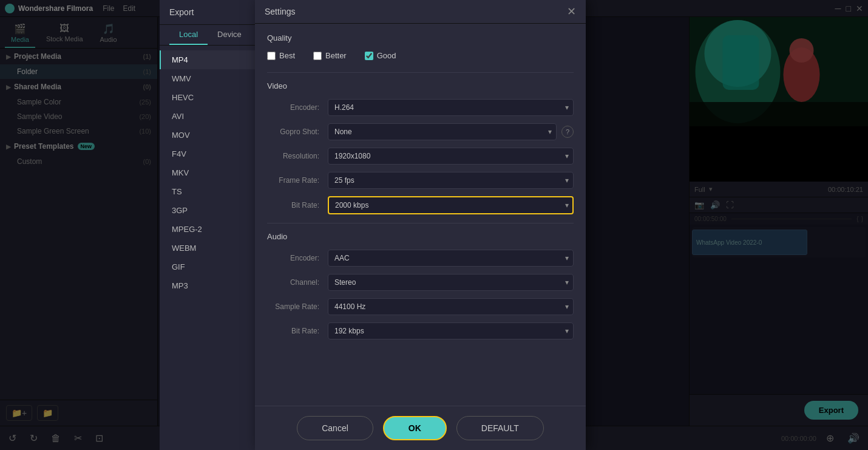  I want to click on video-bitrate-label: Bit Rate:, so click(297, 205).